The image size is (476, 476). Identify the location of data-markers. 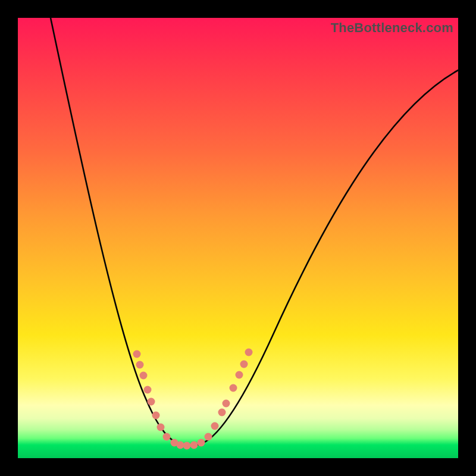
(193, 399).